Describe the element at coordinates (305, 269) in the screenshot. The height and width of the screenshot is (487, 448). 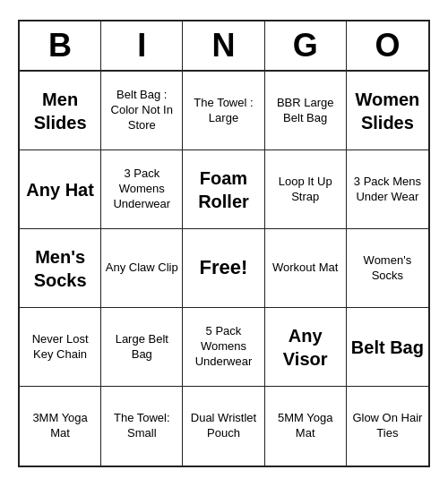
I see `cell-label: Workout Mat` at that location.